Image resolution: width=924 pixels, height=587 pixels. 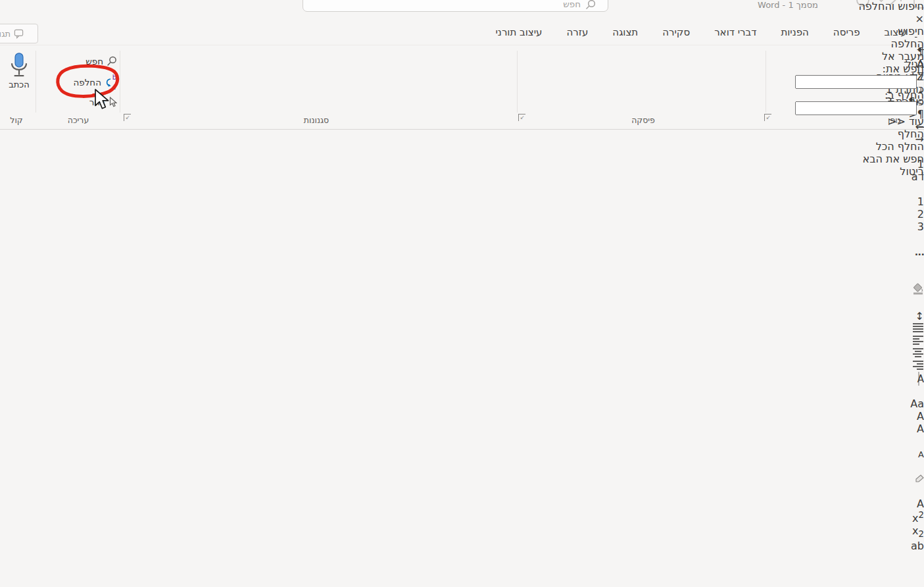 What do you see at coordinates (591, 5) in the screenshot?
I see `search-icon` at bounding box center [591, 5].